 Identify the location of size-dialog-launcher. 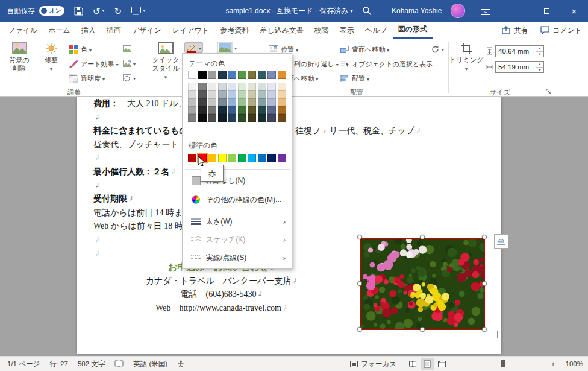
(549, 92).